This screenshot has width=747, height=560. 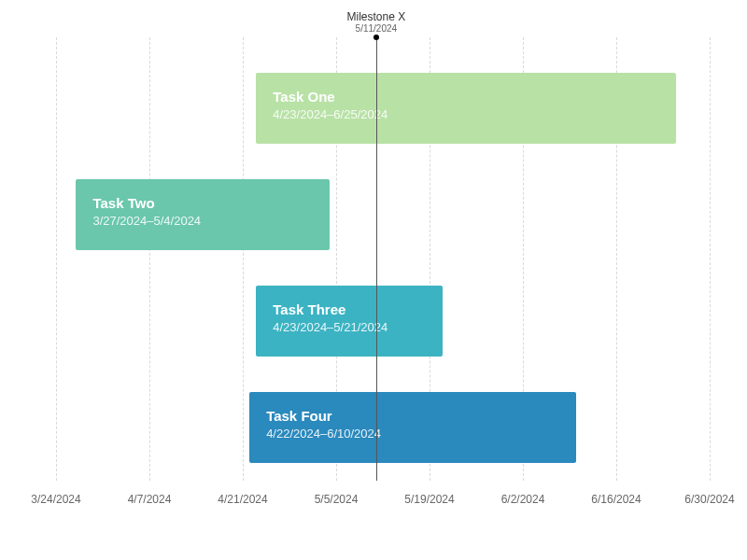 I want to click on task-name: Task Three, so click(x=349, y=310).